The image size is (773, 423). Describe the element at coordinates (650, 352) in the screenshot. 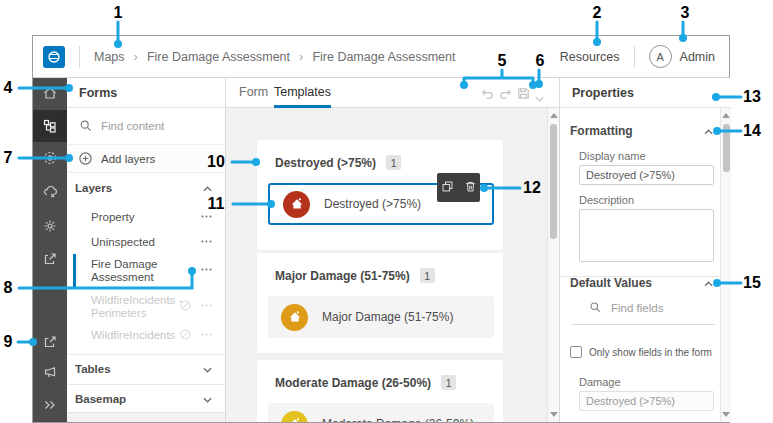

I see `only-show-fields-label: Only show fields in the form` at that location.